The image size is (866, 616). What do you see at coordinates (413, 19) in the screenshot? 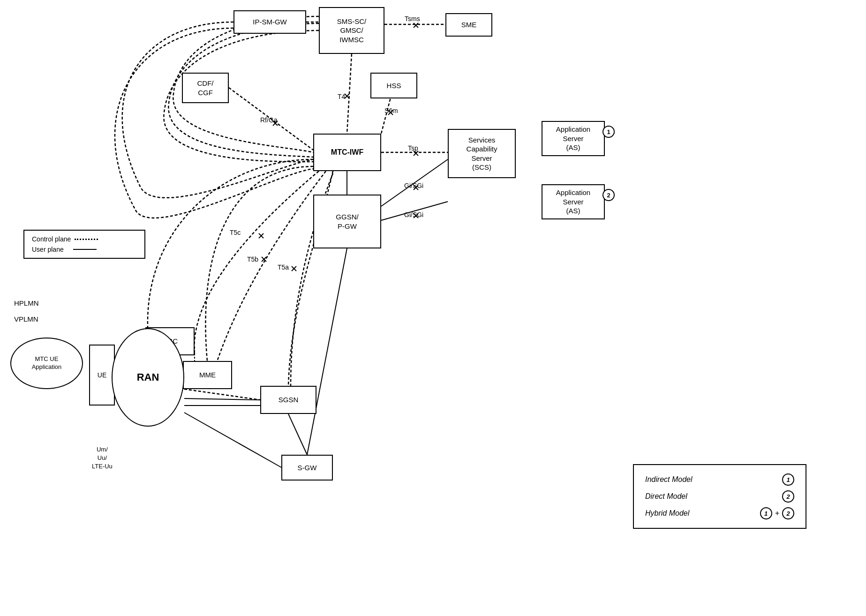
I see `tsms-label: Tsms` at bounding box center [413, 19].